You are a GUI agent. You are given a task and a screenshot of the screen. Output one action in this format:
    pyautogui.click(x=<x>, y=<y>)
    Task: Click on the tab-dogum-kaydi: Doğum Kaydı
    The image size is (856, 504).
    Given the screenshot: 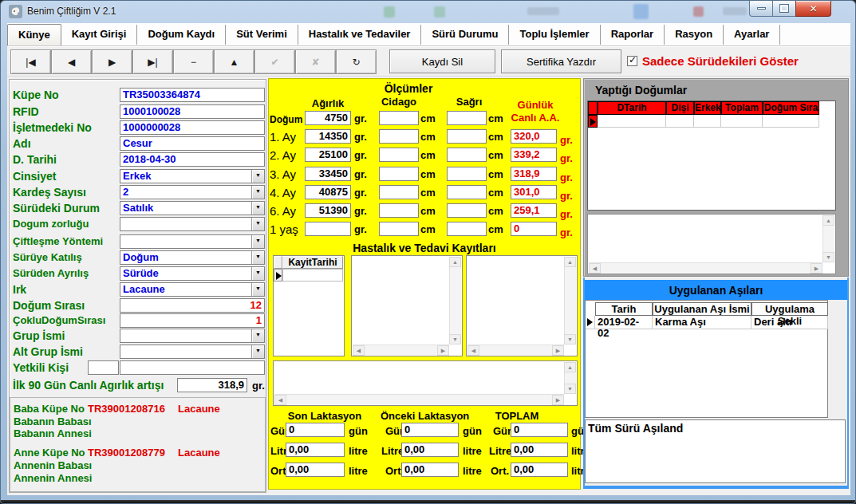 What is the action you would take?
    pyautogui.click(x=182, y=35)
    